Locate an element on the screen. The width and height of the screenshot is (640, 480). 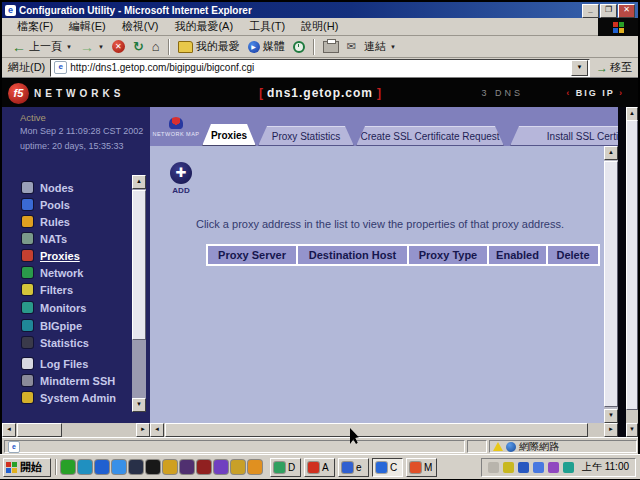
main-vertical-scrollbar: ▲ ▼ is located at coordinates (611, 284).